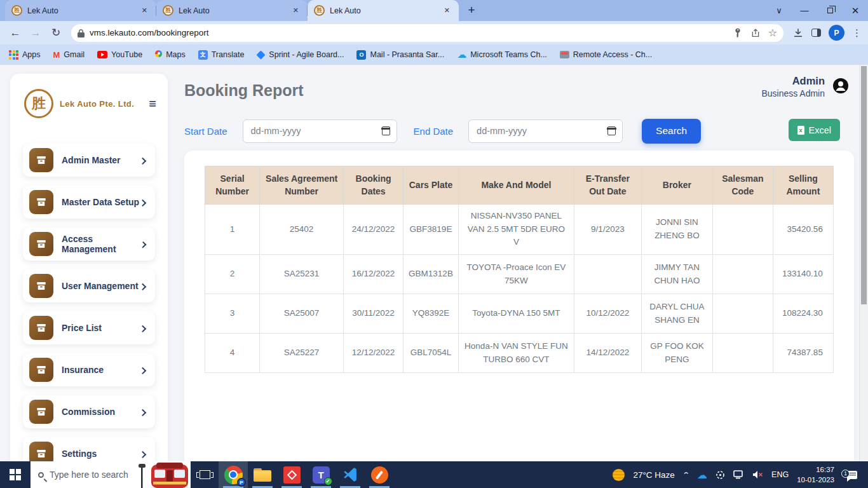  I want to click on table-cell: 108224.30, so click(803, 314).